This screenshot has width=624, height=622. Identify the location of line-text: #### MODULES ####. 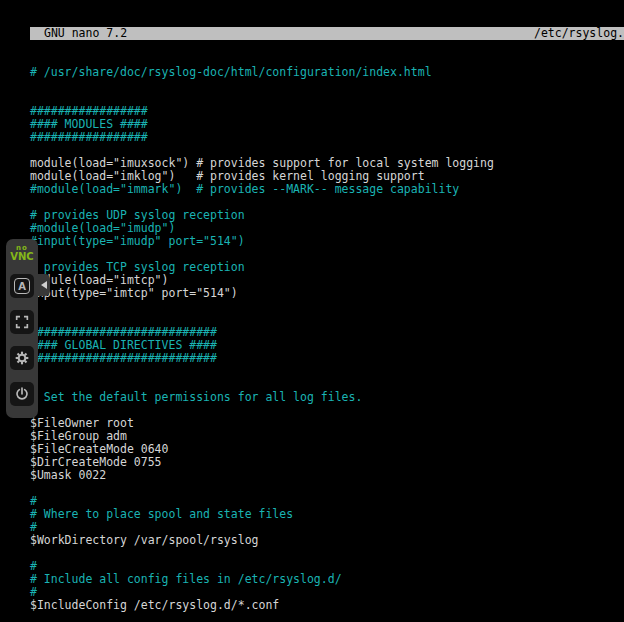
(89, 124).